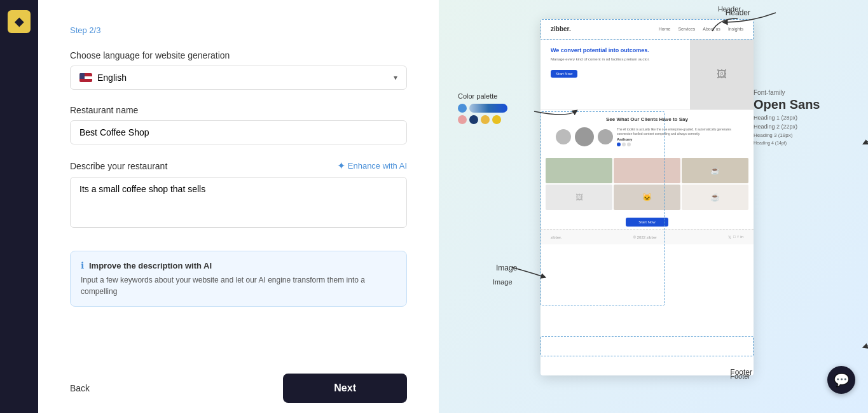 This screenshot has height=413, width=868. Describe the element at coordinates (506, 267) in the screenshot. I see `image-annotation: Image` at that location.